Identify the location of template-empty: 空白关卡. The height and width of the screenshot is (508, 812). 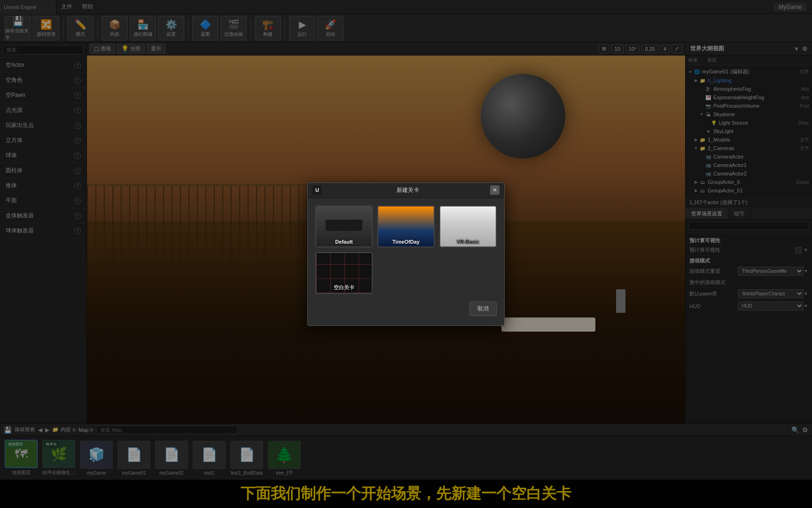
(344, 273).